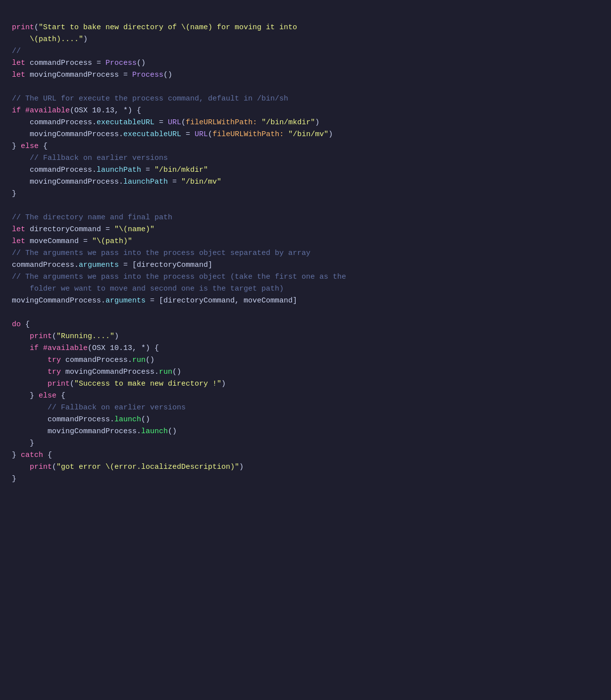 The width and height of the screenshot is (611, 700). Describe the element at coordinates (179, 277) in the screenshot. I see `line-22: // The arguments we pass into the proces…` at that location.